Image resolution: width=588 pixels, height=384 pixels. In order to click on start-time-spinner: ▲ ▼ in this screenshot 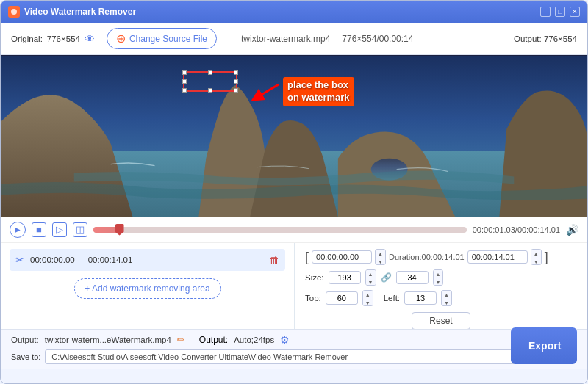, I will do `click(381, 257)`.